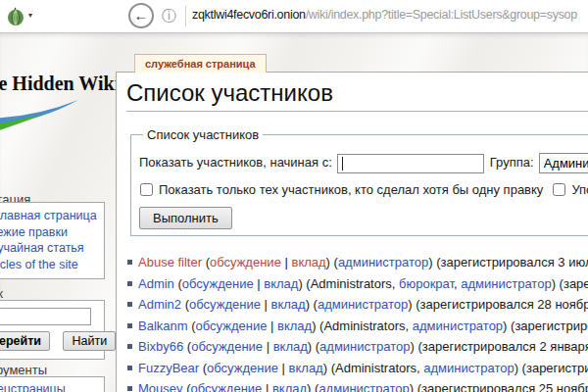 Image resolution: width=588 pixels, height=392 pixels. Describe the element at coordinates (25, 341) in the screenshot. I see `search-go-button: Перейти` at that location.